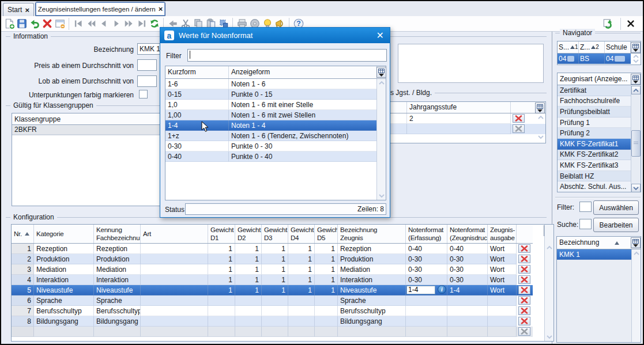 The image size is (644, 345). I want to click on config-col-header: Gewicht D4, so click(302, 234).